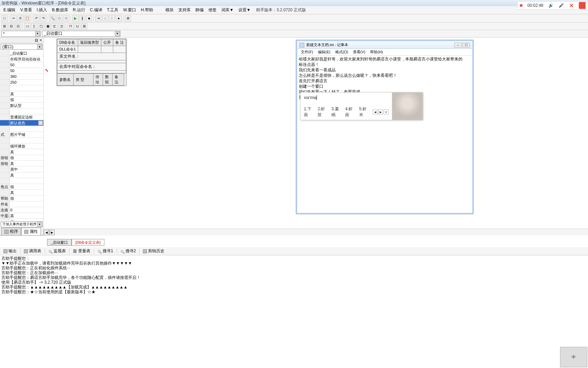 The height and width of the screenshot is (368, 588). What do you see at coordinates (113, 10) in the screenshot?
I see `menu-tools: T.工具` at bounding box center [113, 10].